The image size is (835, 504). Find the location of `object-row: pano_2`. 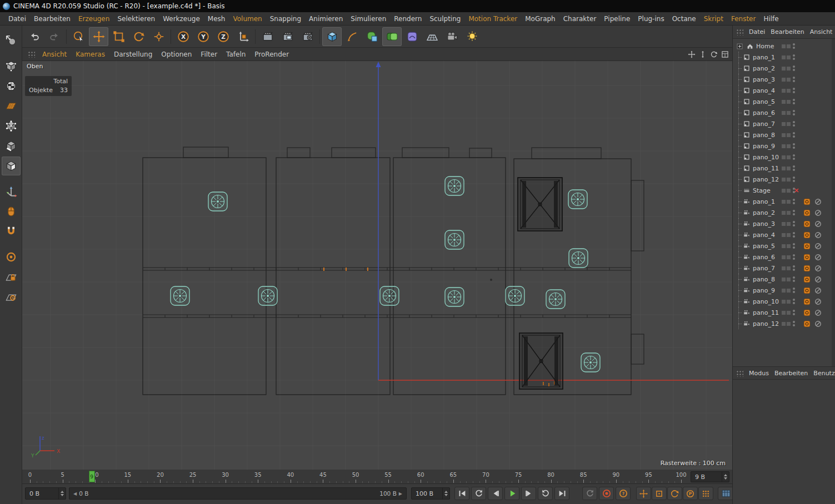

object-row: pano_2 is located at coordinates (784, 213).